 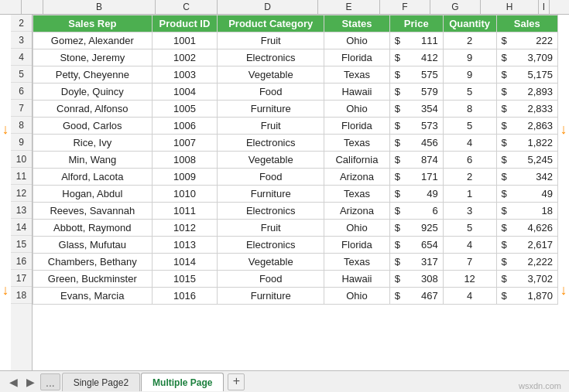 What do you see at coordinates (184, 228) in the screenshot?
I see `cell-product_id: 1012` at bounding box center [184, 228].